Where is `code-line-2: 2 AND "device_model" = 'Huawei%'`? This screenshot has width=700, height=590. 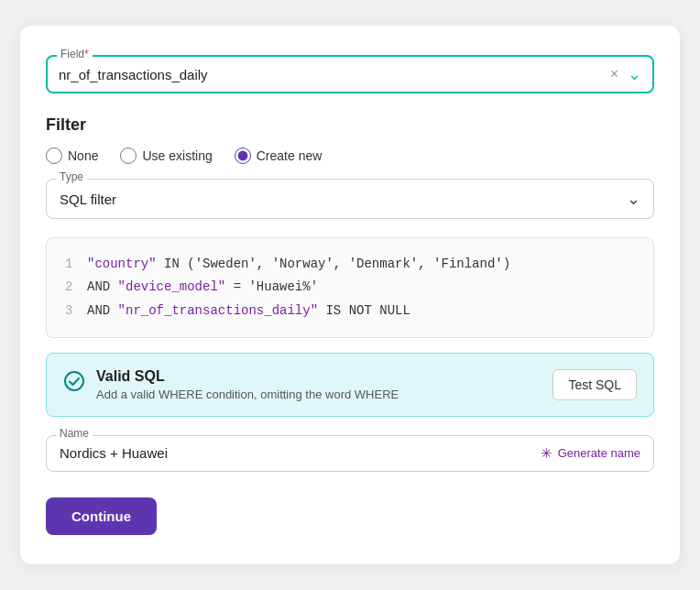
code-line-2: 2 AND "device_model" = 'Huawei%' is located at coordinates (350, 288).